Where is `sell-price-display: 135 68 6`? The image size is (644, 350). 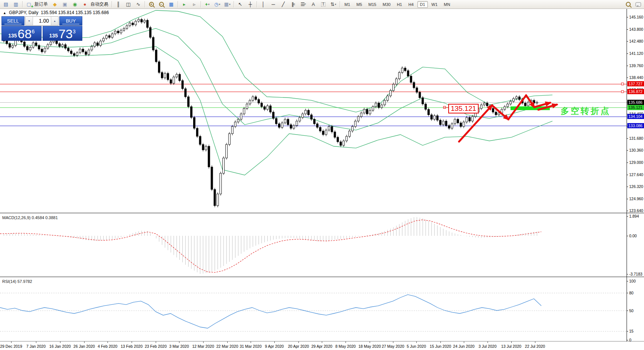
sell-price-display: 135 68 6 is located at coordinates (22, 33).